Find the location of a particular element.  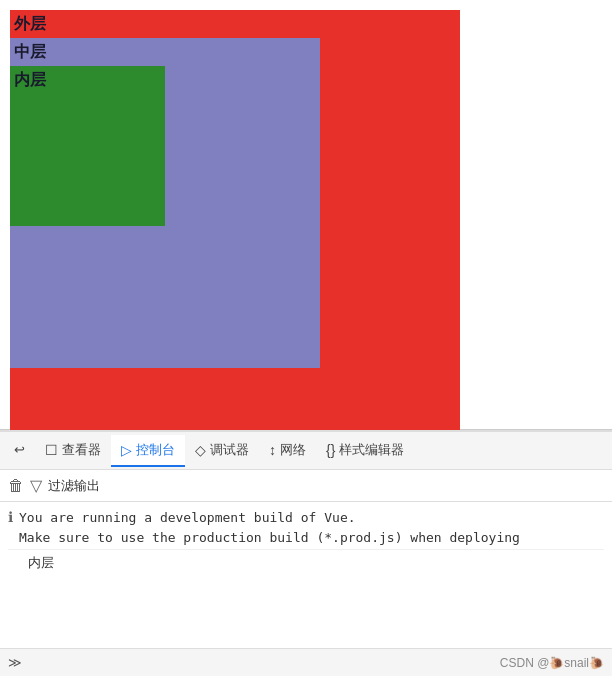

console-line-vue-warning: ℹ You are running a development build of… is located at coordinates (306, 528).